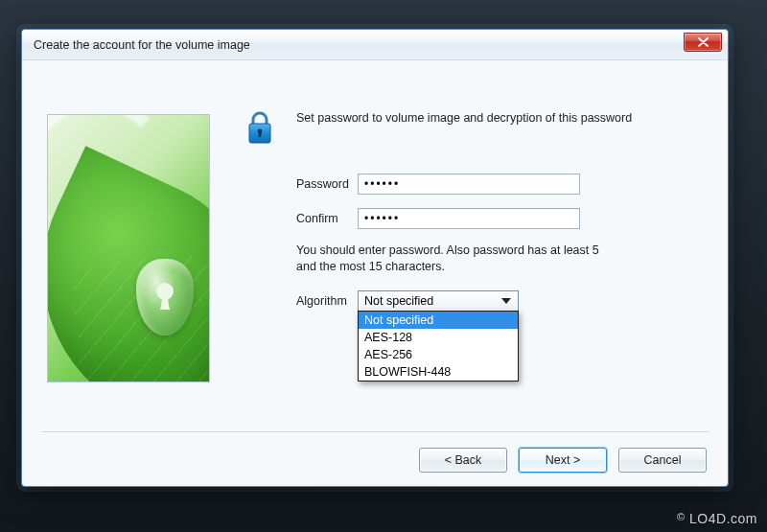 Image resolution: width=767 pixels, height=532 pixels. What do you see at coordinates (717, 519) in the screenshot?
I see `watermark: © LO4D.com` at bounding box center [717, 519].